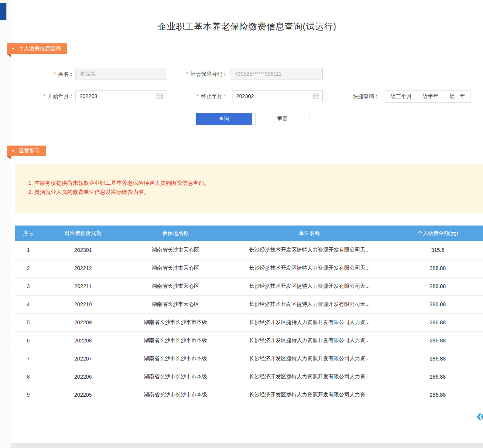 Image resolution: width=483 pixels, height=448 pixels. What do you see at coordinates (282, 119) in the screenshot?
I see `reset-button: 重置` at bounding box center [282, 119].